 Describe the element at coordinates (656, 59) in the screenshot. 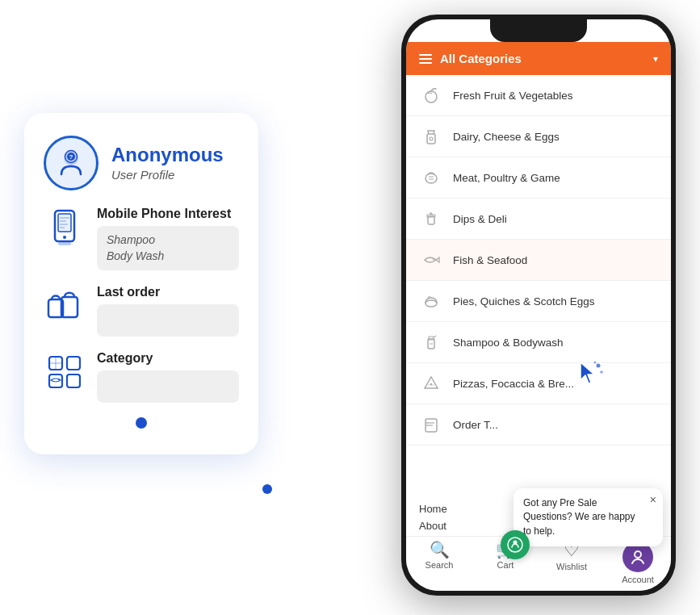

I see `chevron-down-icon: ▾` at that location.